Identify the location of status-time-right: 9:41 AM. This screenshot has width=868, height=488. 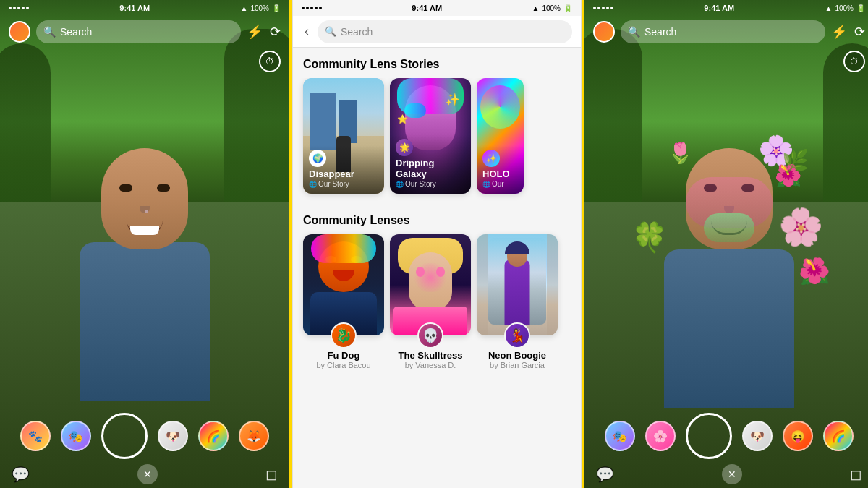
(719, 8).